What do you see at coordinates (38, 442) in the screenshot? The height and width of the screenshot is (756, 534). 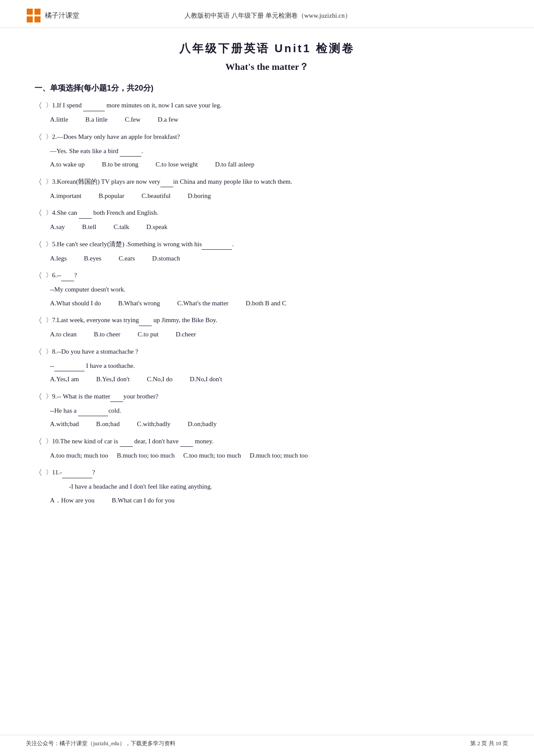 I see `q10-bracket-open: 〈` at bounding box center [38, 442].